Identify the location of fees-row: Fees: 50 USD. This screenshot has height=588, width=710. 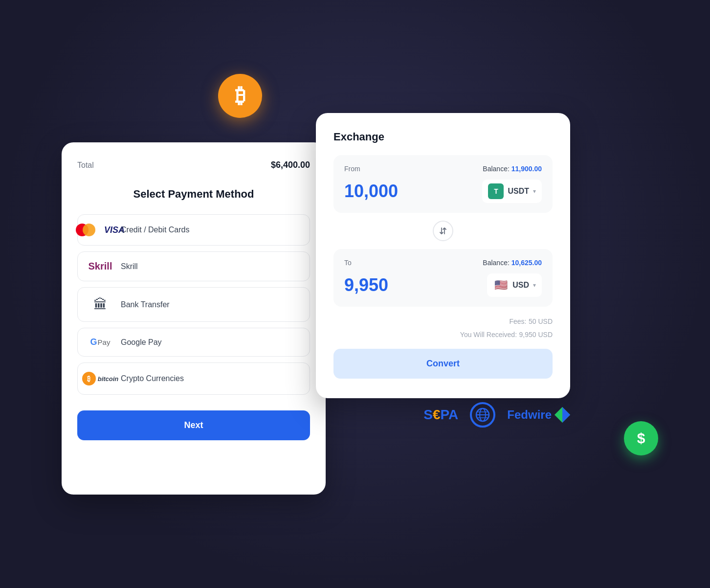
(443, 321).